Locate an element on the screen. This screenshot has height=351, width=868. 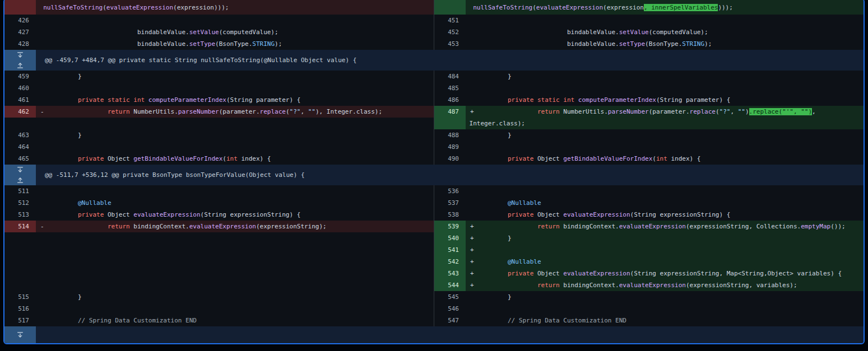
fold-up-icon is located at coordinates (20, 65).